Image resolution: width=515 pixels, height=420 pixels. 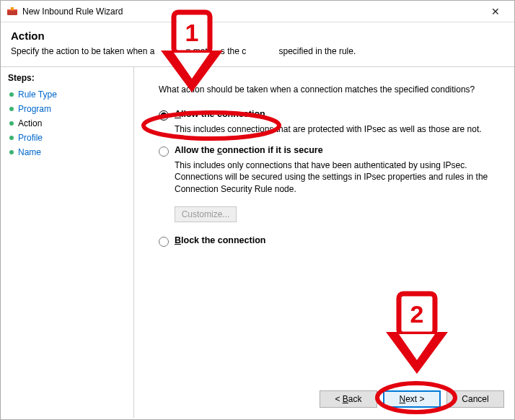 I want to click on titlebar: New Inbound Rule Wizard ✕, so click(x=258, y=12).